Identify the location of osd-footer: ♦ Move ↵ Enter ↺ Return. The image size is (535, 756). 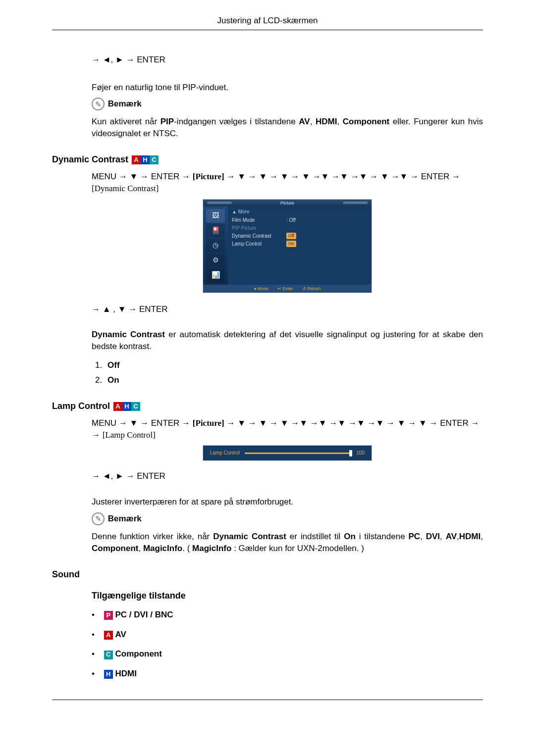
(287, 289).